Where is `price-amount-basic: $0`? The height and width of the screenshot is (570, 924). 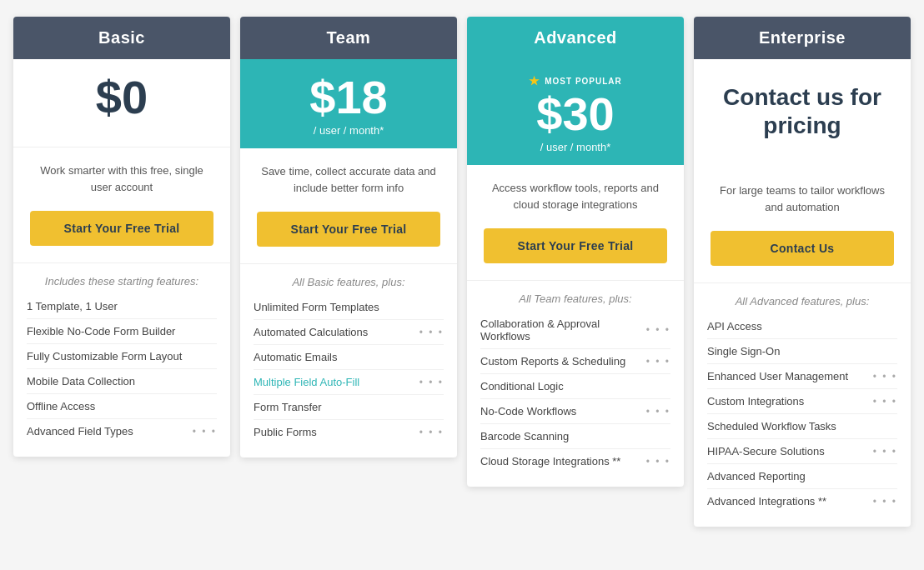
price-amount-basic: $0 is located at coordinates (122, 98).